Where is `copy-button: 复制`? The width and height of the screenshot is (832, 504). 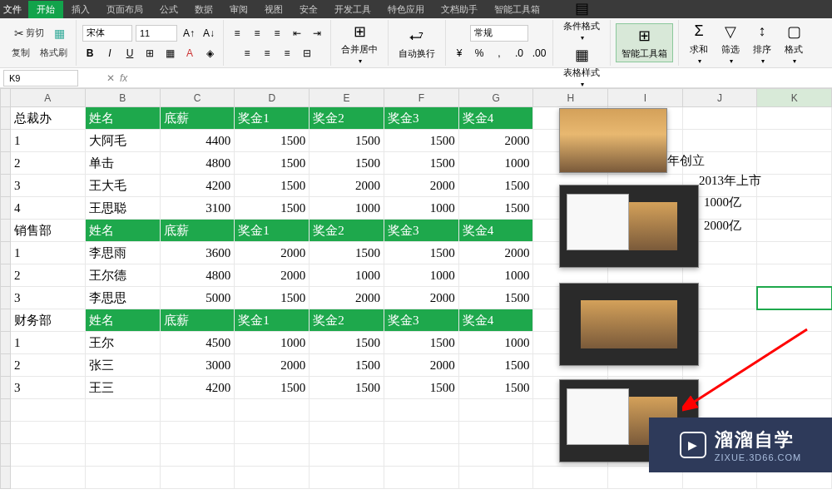 copy-button: 复制 is located at coordinates (21, 53).